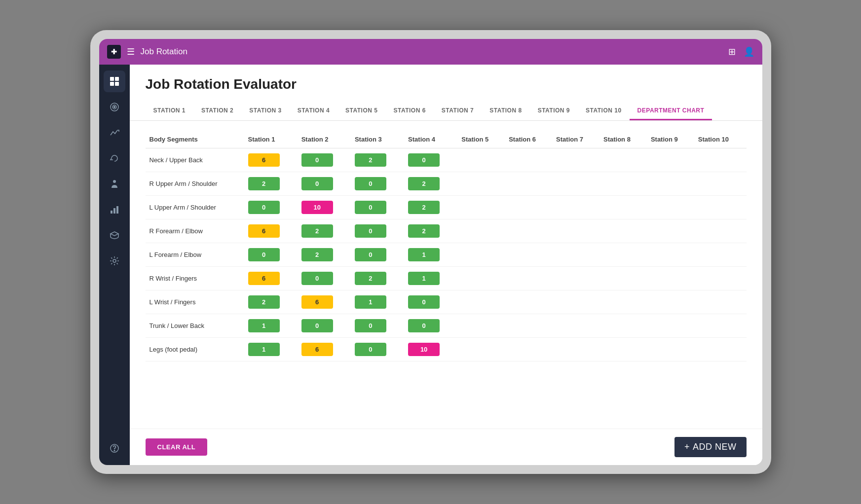  I want to click on cell-station-4: 1, so click(431, 279).